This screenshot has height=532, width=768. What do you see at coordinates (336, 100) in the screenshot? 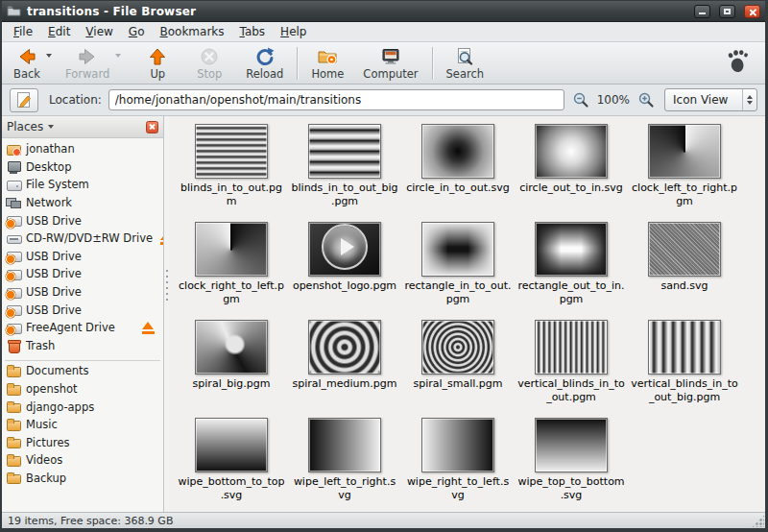
I see `location-input` at bounding box center [336, 100].